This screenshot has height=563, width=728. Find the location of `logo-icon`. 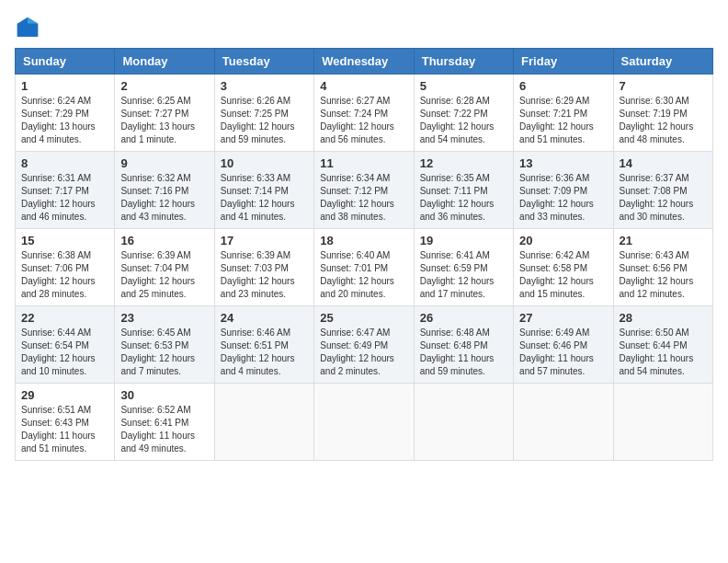

logo-icon is located at coordinates (28, 28).